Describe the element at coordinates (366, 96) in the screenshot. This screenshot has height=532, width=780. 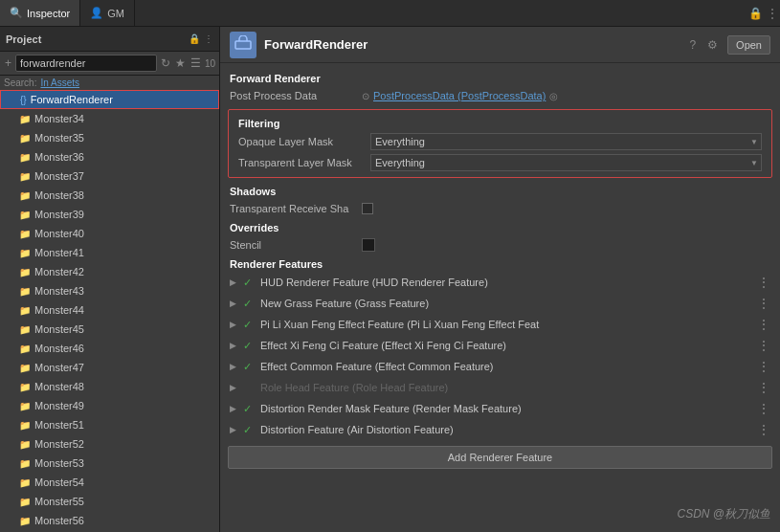
I see `link-icon: ⊙` at that location.